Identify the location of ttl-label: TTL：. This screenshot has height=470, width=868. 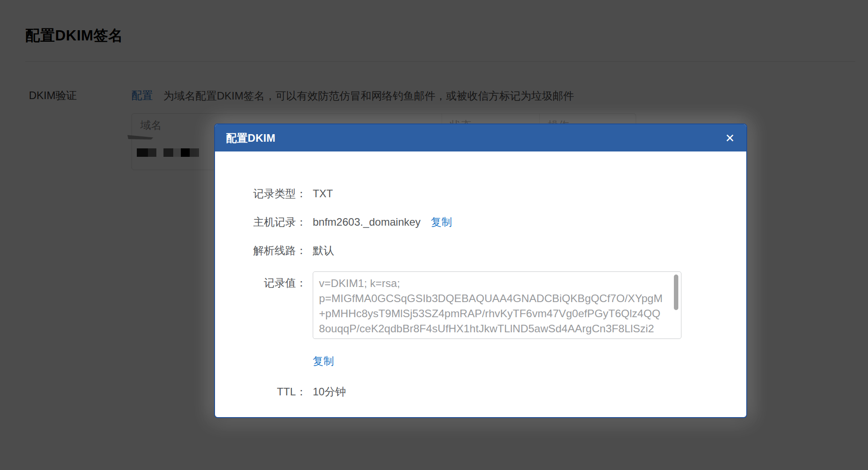
(261, 392).